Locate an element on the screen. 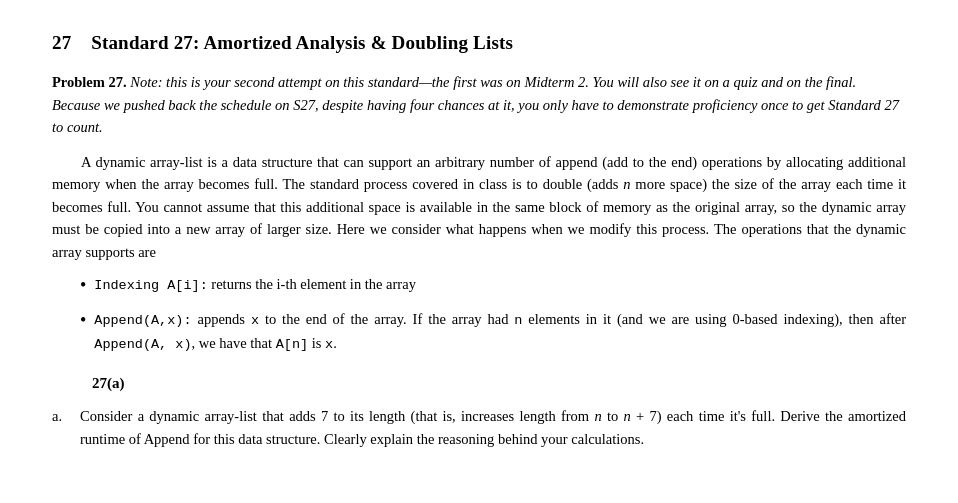  bullet-content-2: Append(A,x): appends x to the end of the… is located at coordinates (500, 332).